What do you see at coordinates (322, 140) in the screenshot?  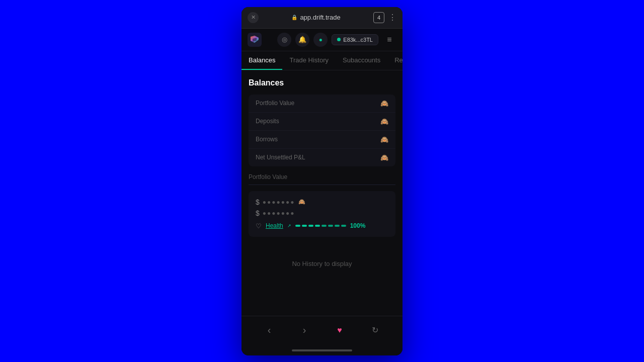 I see `borrows-row: Borrows 🙈` at bounding box center [322, 140].